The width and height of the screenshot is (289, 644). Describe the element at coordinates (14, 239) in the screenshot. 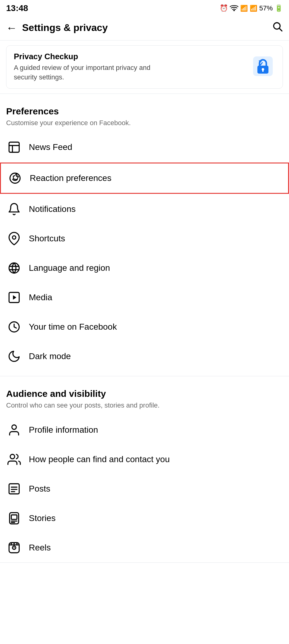

I see `pin-icon` at that location.